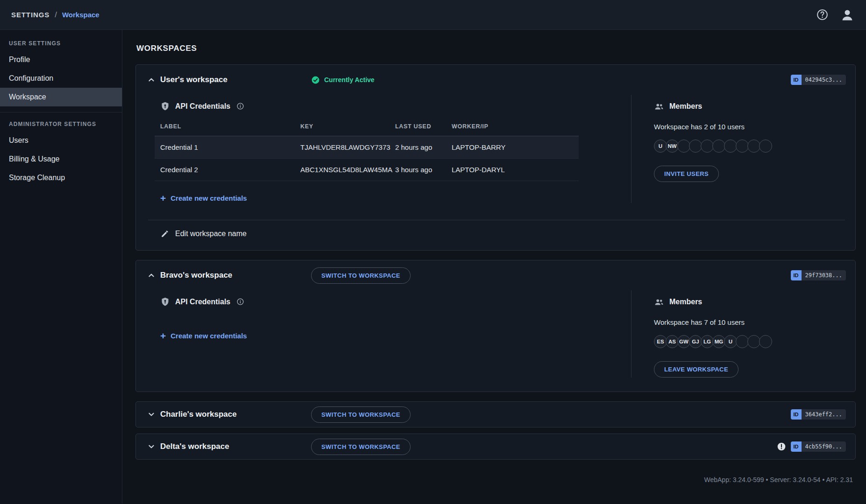 Image resolution: width=866 pixels, height=504 pixels. I want to click on credential-key-cell: TJAHLVDER8LAWDGY7373, so click(342, 147).